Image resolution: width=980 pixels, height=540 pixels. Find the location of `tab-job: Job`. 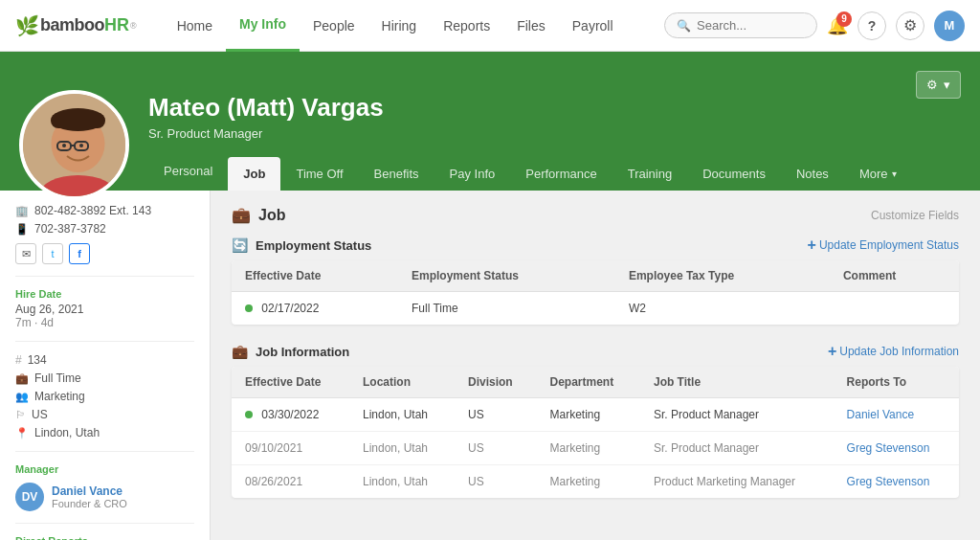

tab-job: Job is located at coordinates (255, 174).